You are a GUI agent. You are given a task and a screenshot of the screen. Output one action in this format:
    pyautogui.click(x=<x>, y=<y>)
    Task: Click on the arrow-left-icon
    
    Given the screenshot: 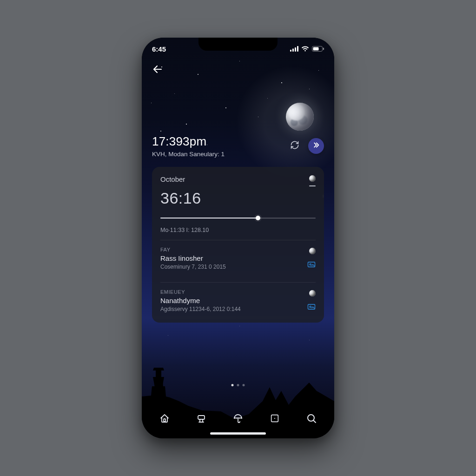 What is the action you would take?
    pyautogui.click(x=158, y=70)
    